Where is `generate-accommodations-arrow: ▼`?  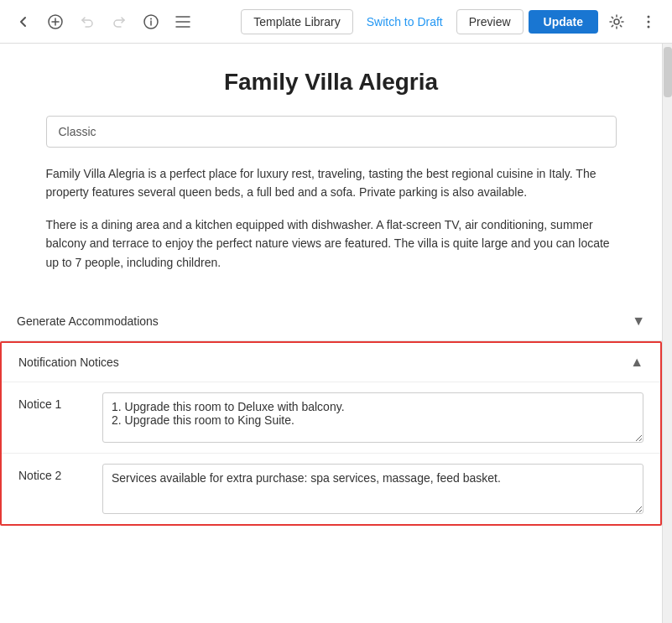
generate-accommodations-arrow: ▼ is located at coordinates (638, 321).